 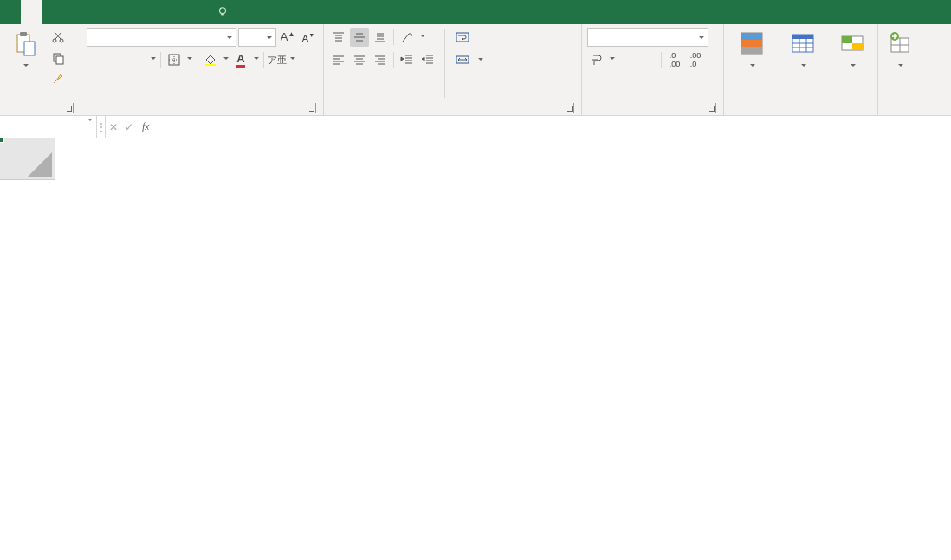 What do you see at coordinates (752, 48) in the screenshot?
I see `conditional-formatting-button` at bounding box center [752, 48].